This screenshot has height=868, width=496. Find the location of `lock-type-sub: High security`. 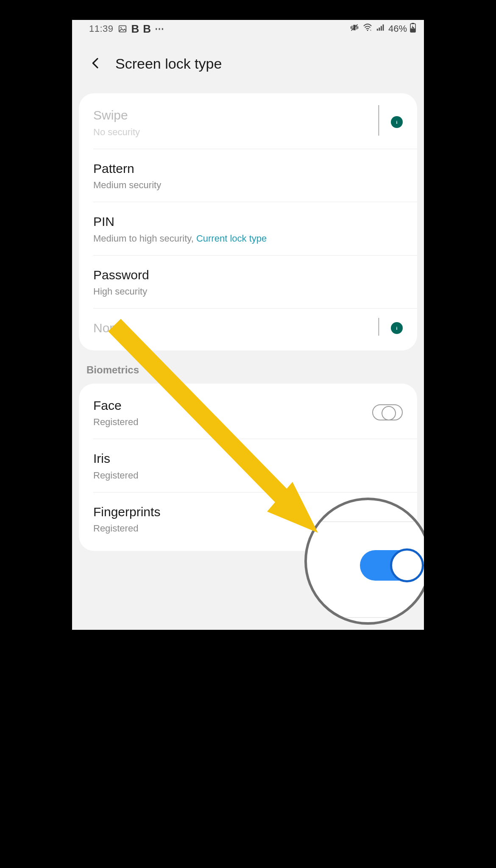

lock-type-sub: High security is located at coordinates (248, 292).